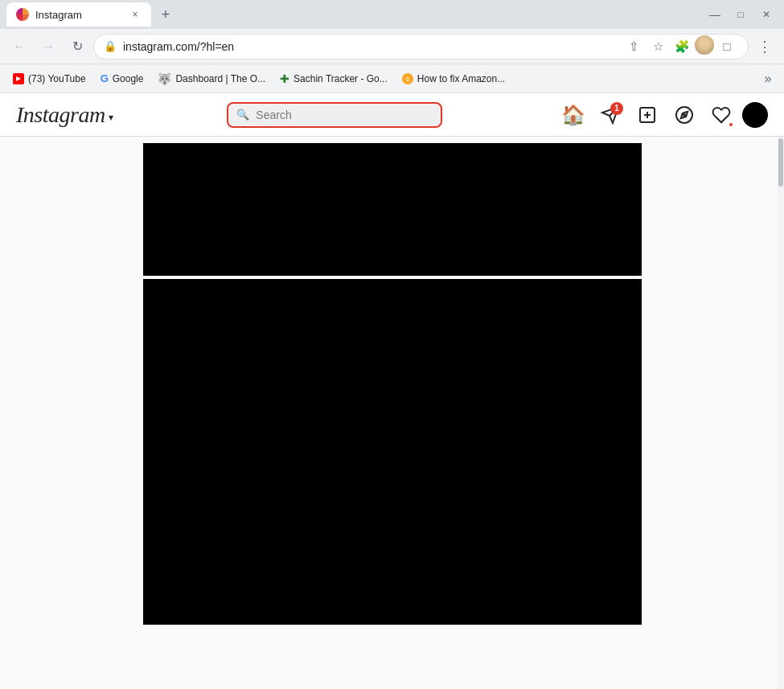 The height and width of the screenshot is (689, 784). Describe the element at coordinates (658, 47) in the screenshot. I see `bookmark-star-icon: ☆` at that location.